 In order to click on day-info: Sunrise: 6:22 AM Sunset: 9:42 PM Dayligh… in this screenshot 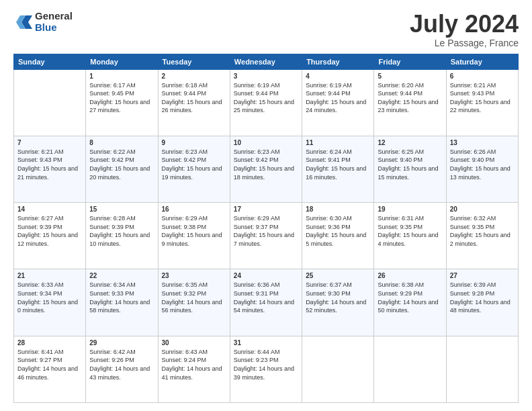, I will do `click(122, 165)`.